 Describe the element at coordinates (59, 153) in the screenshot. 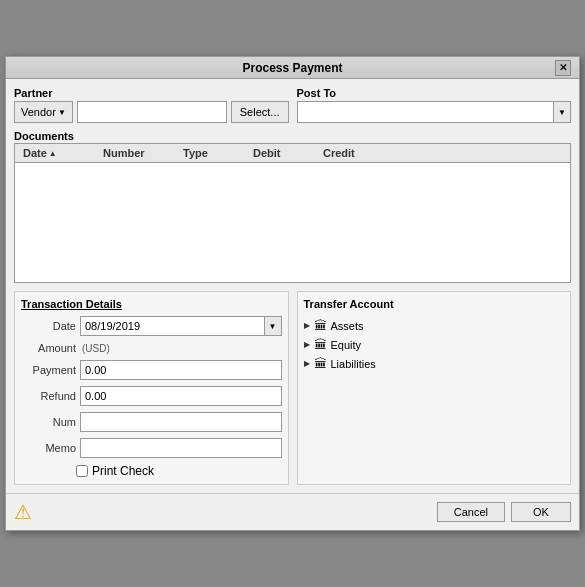

I see `col-header-date: Date ▲` at that location.